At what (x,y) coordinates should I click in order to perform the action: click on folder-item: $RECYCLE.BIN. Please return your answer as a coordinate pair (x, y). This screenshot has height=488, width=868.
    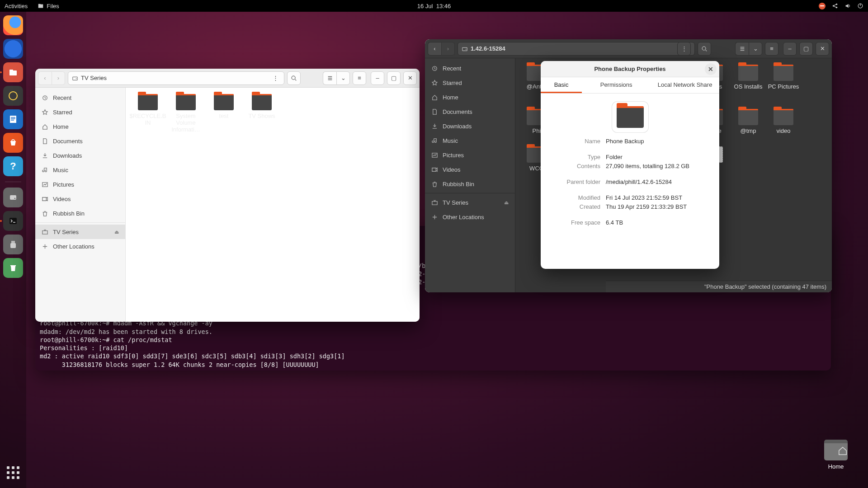
    Looking at the image, I should click on (148, 114).